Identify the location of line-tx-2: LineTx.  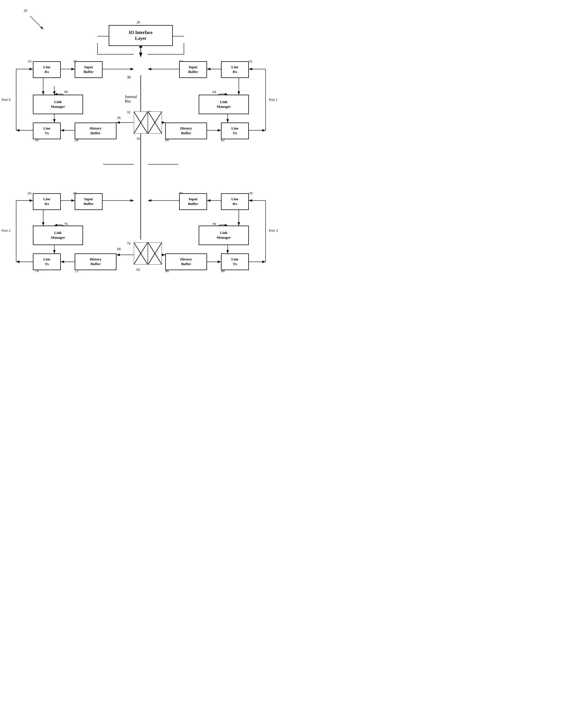
(47, 262).